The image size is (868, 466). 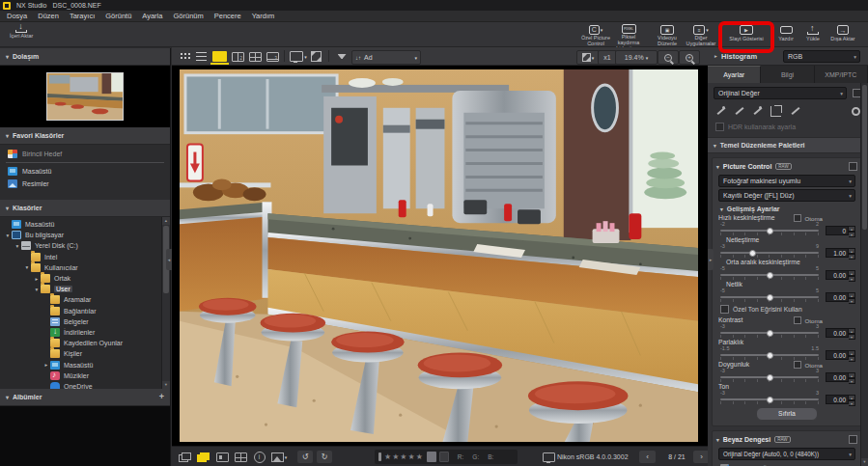 I want to click on tree-item-onedrive: OneDrive, so click(x=85, y=385).